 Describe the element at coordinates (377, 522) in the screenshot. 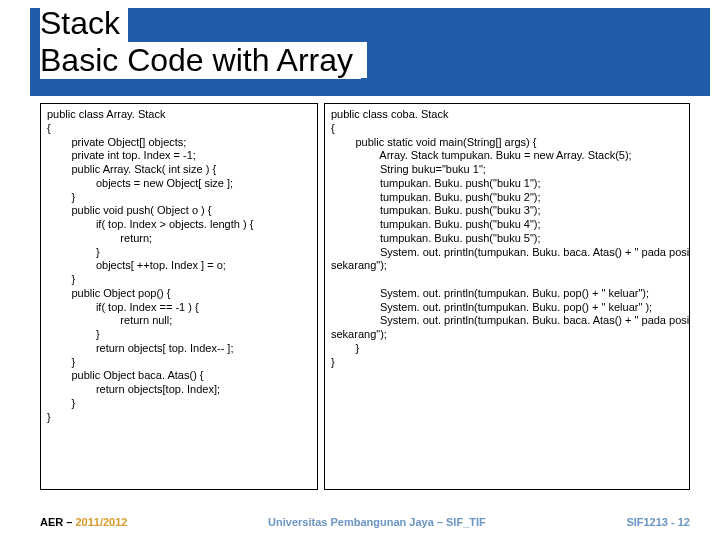

I see `footer-mid: Universitas Pembangunan Jaya – SIF_TIF` at that location.